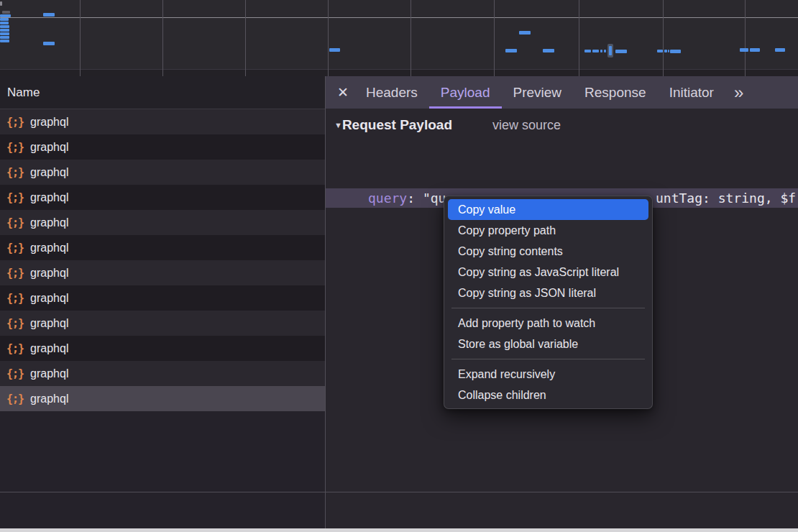 This screenshot has height=532, width=798. I want to click on more-tabs-icon: », so click(738, 92).